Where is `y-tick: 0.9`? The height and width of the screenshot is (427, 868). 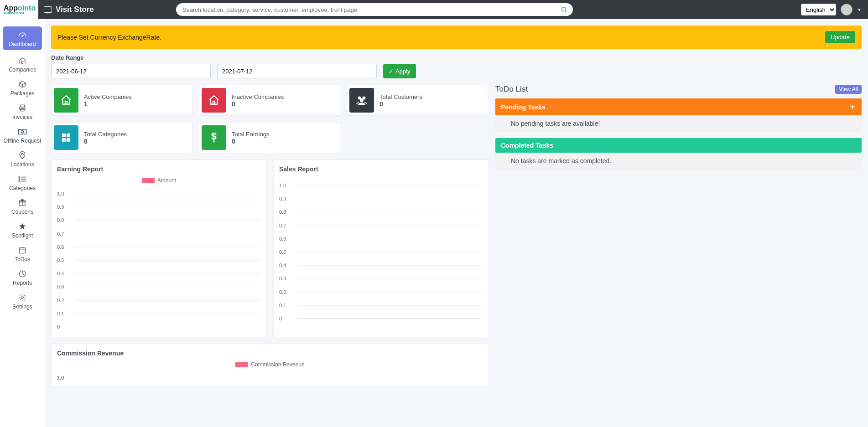 y-tick: 0.9 is located at coordinates (60, 207).